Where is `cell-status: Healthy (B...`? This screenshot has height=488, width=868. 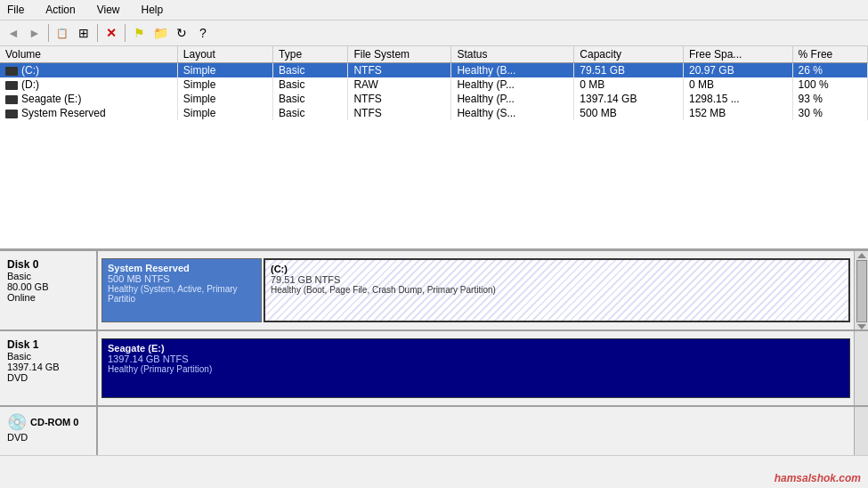 cell-status: Healthy (B... is located at coordinates (513, 71).